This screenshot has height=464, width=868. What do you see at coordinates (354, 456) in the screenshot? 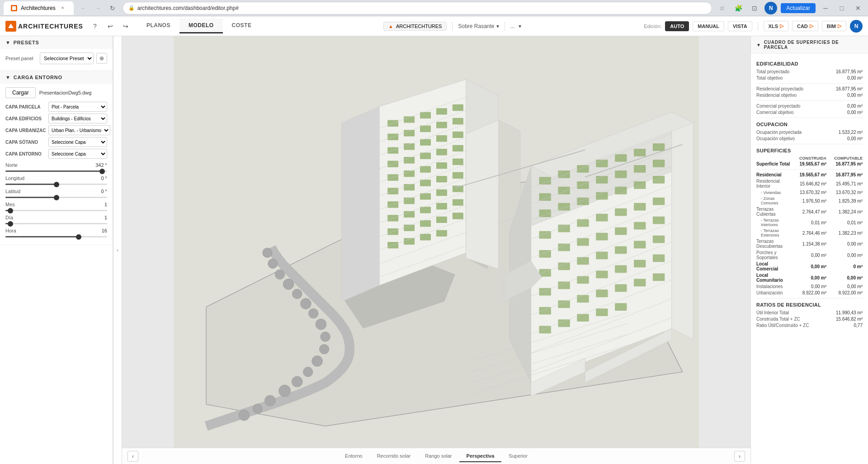
I see `tab-entorno: Entorno` at bounding box center [354, 456].